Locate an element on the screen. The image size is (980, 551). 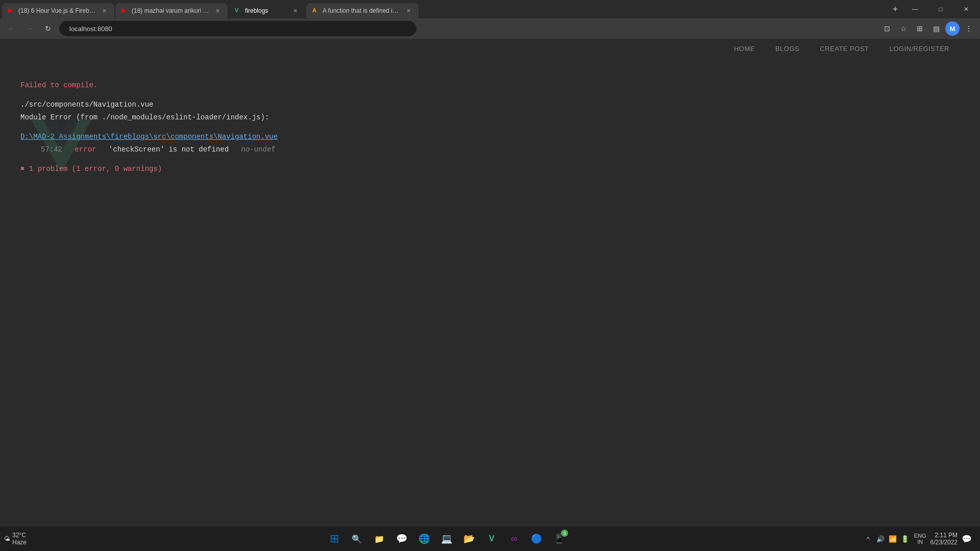
error-file-path: ./src/components/Navigation.vue is located at coordinates (490, 105).